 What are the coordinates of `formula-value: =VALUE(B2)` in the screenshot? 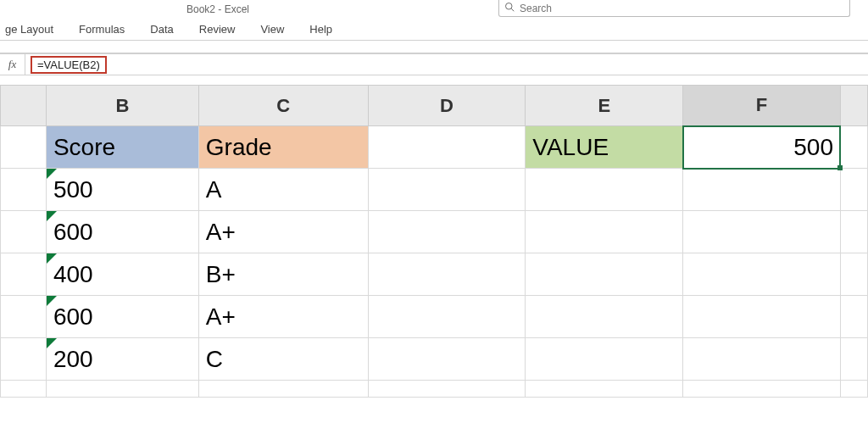 It's located at (69, 64).